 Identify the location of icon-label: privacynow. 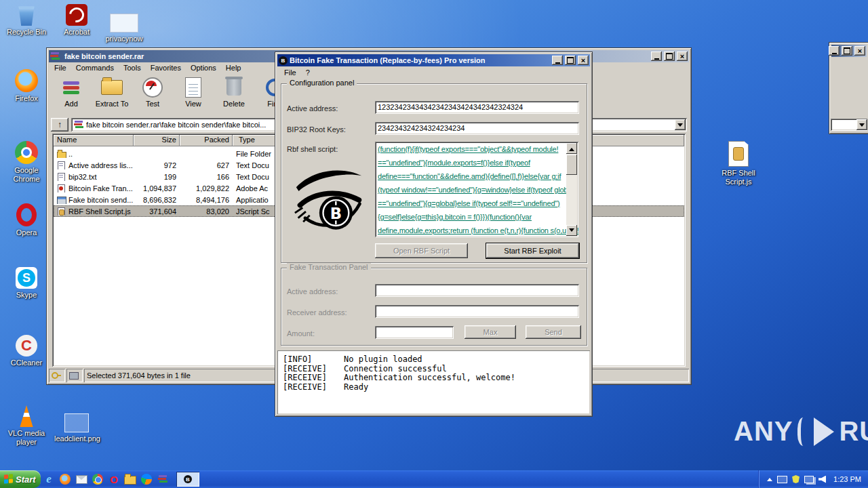
(124, 39).